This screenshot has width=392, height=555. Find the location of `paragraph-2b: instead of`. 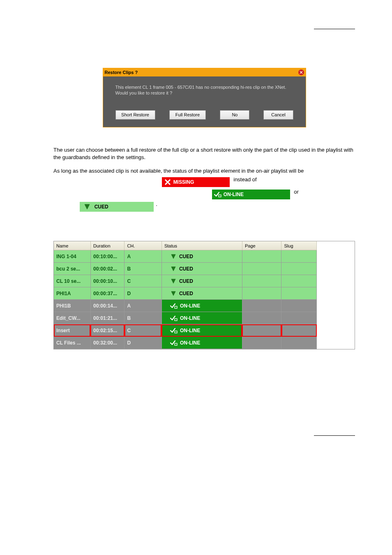

paragraph-2b: instead of is located at coordinates (245, 179).